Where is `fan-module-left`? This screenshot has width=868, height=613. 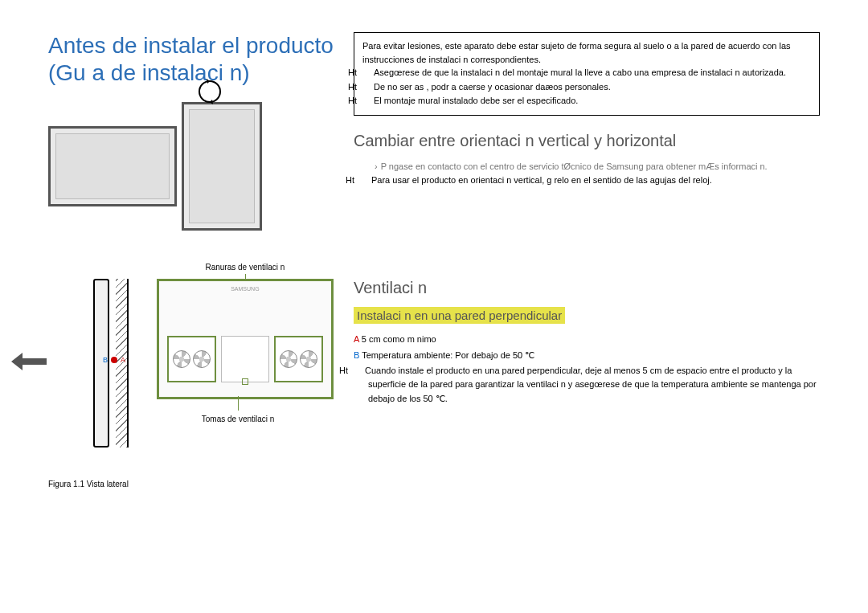
fan-module-left is located at coordinates (191, 359).